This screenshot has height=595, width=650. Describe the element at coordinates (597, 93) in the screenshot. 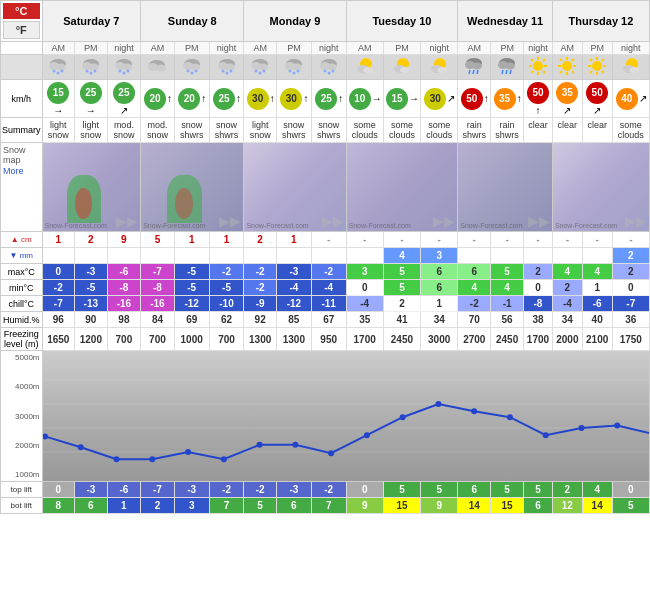

I see `wind-badge: 50` at that location.